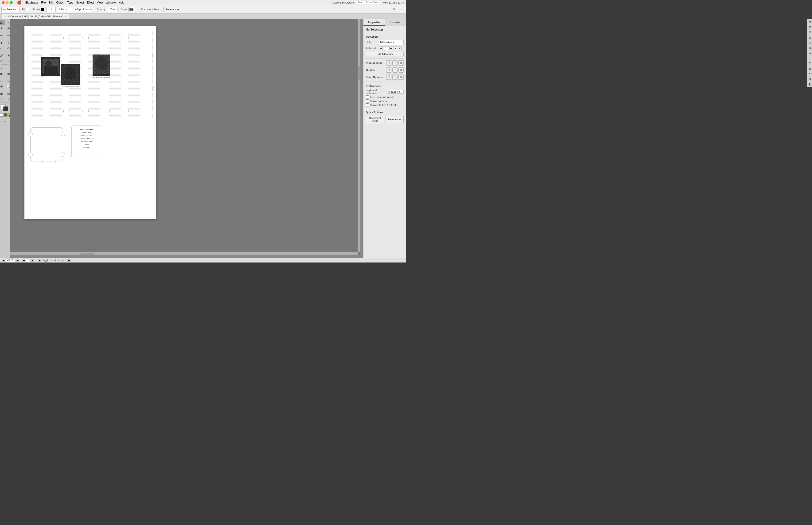  Describe the element at coordinates (90, 3) in the screenshot. I see `menu-effect: Effect` at that location.